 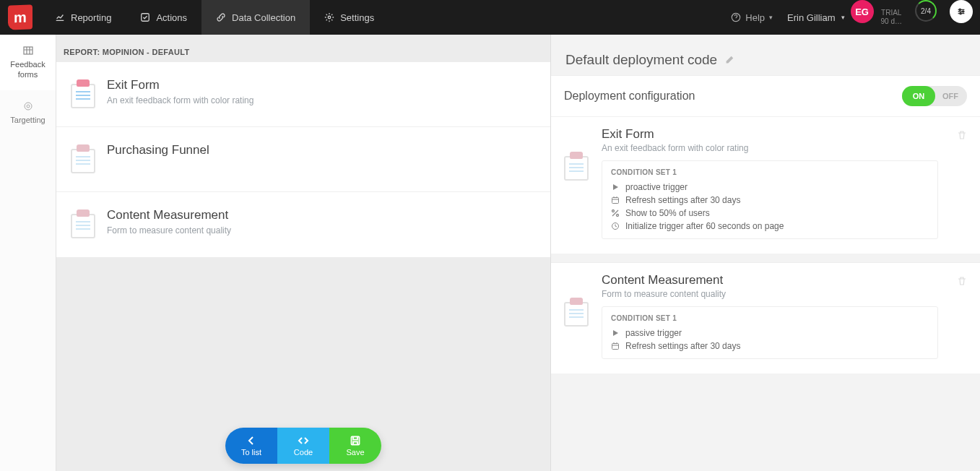 What do you see at coordinates (27, 113) in the screenshot?
I see `rail-targetting: Targetting` at bounding box center [27, 113].